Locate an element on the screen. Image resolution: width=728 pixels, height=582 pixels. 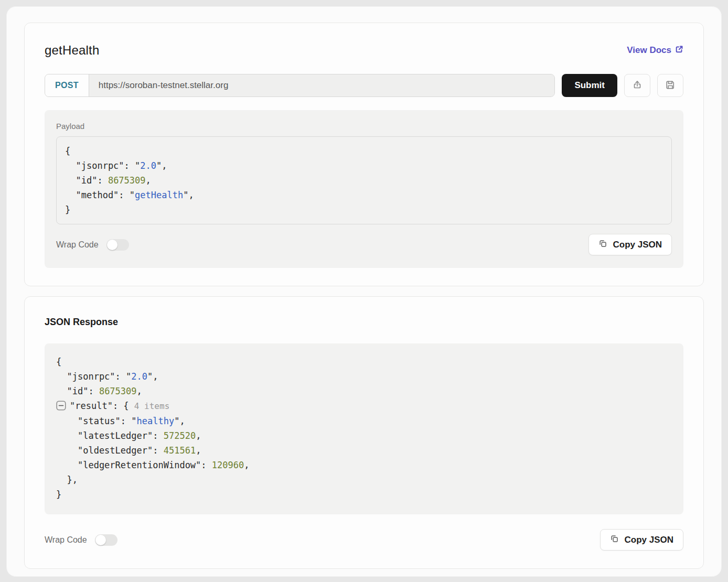
request-bar: POST Submit is located at coordinates (364, 85).